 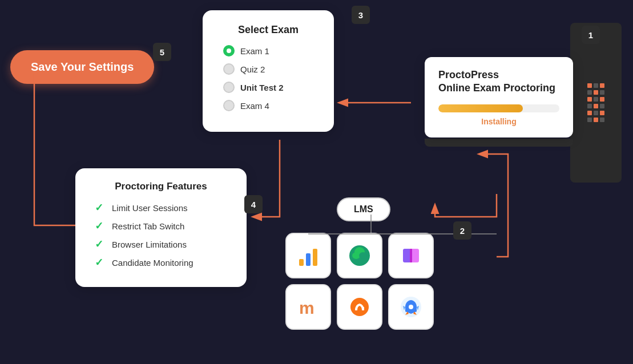 I want to click on select-exam-heading: Select Exam, so click(x=268, y=30).